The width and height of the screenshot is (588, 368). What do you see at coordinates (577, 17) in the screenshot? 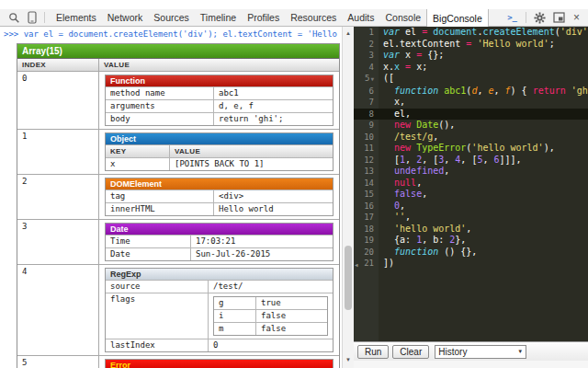
I see `close-icon: ×` at bounding box center [577, 17].